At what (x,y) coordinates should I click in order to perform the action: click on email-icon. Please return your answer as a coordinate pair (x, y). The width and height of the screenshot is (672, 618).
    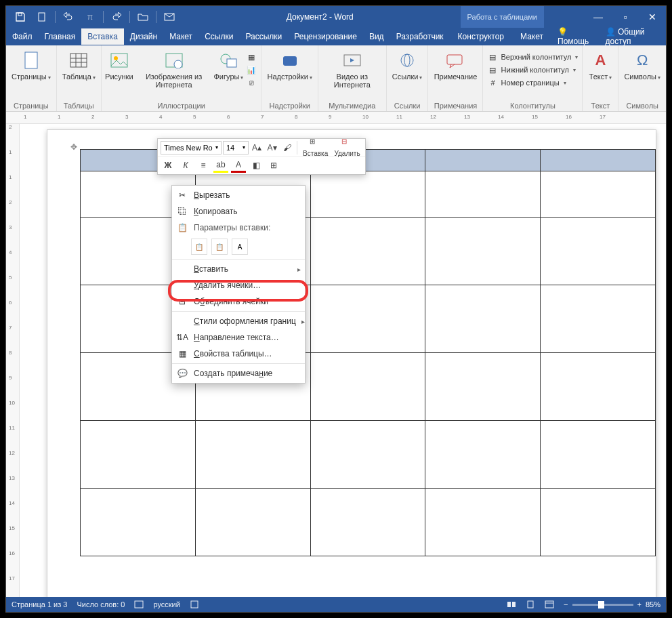
    Looking at the image, I should click on (169, 17).